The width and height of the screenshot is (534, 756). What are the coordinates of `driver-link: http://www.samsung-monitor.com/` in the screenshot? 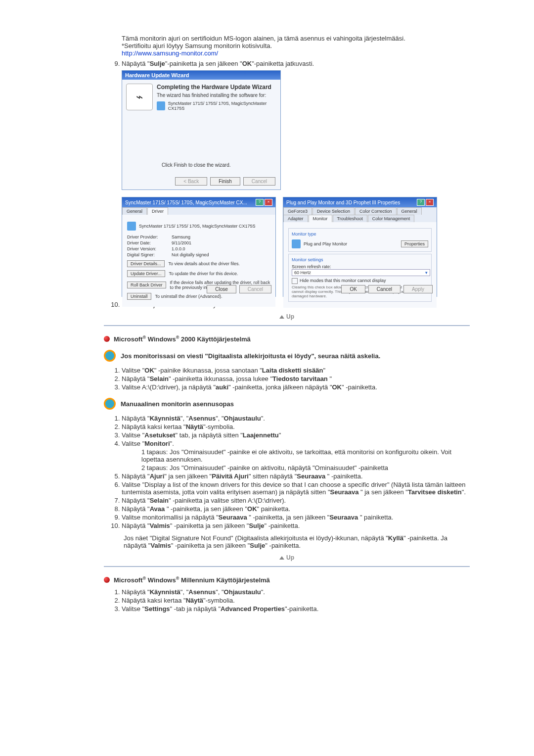 It's located at (170, 53).